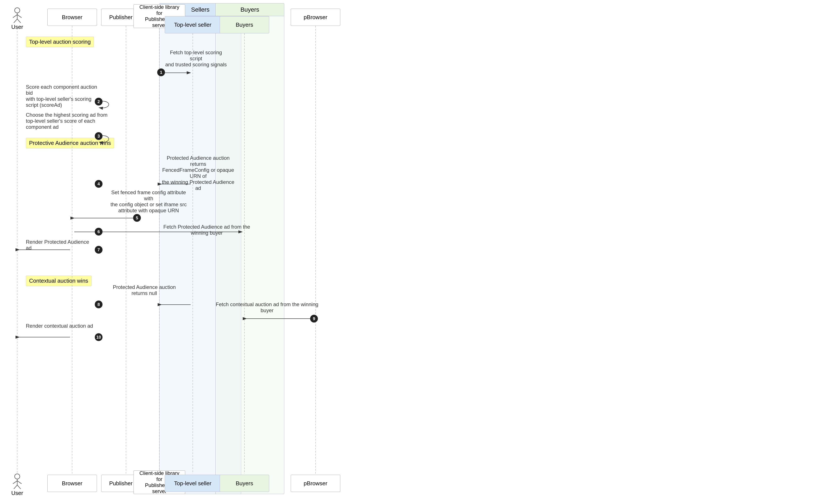 The image size is (827, 504). What do you see at coordinates (315, 17) in the screenshot?
I see `pbrowser-top: pBrowser` at bounding box center [315, 17].